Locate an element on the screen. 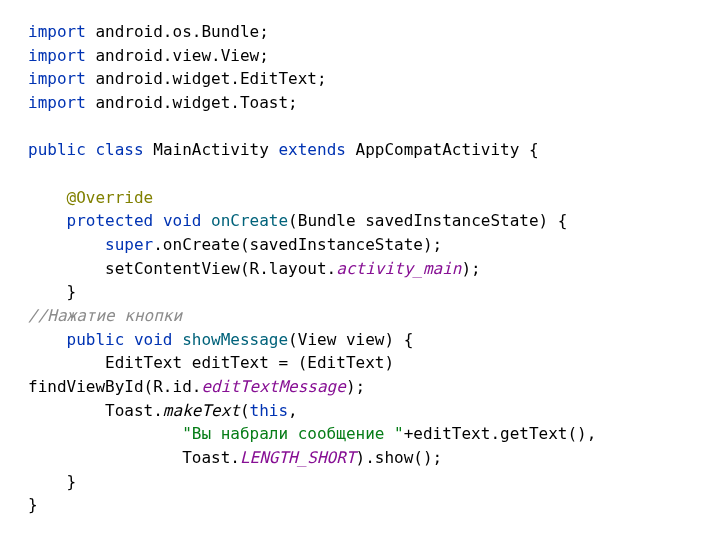 The image size is (720, 540). code-text: (Bundle savedInstanceState) { is located at coordinates (428, 220).